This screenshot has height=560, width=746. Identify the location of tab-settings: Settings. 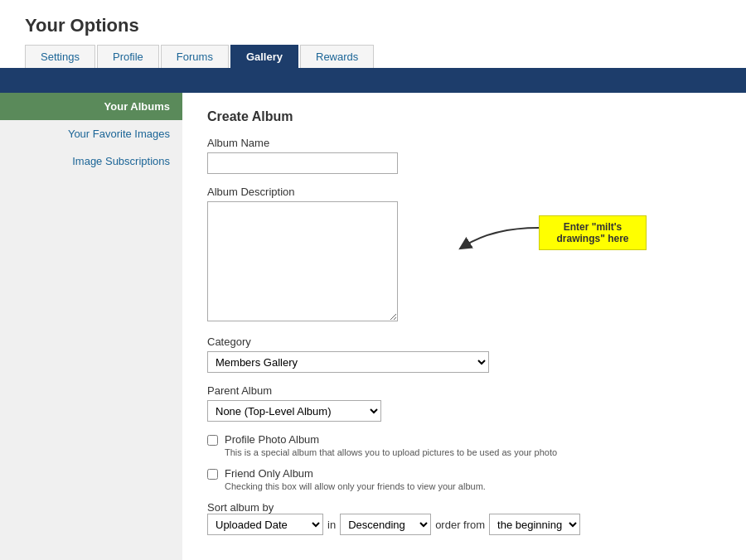
(60, 56).